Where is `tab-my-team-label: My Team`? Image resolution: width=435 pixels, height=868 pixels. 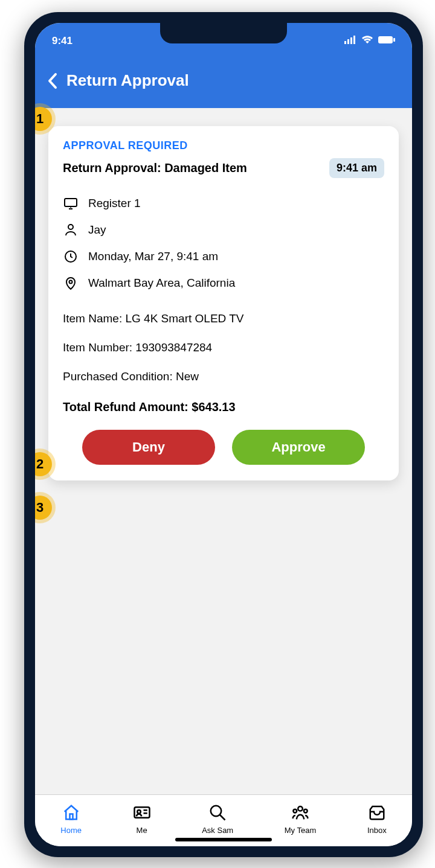
tab-my-team-label: My Team is located at coordinates (301, 831).